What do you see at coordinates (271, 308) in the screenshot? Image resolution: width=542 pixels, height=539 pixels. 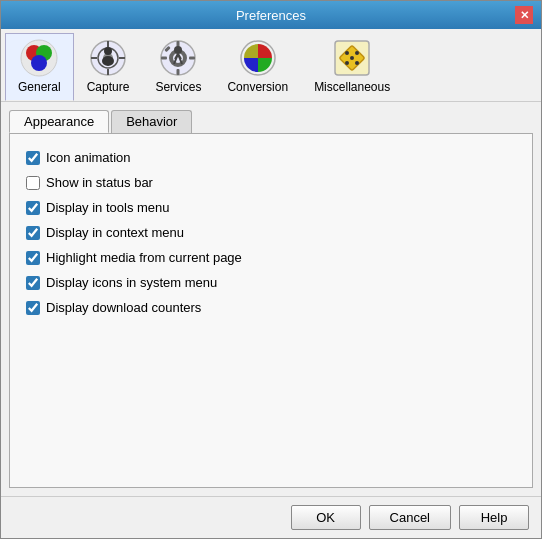 I see `checkbox-row-download-counters: Display download counters` at bounding box center [271, 308].